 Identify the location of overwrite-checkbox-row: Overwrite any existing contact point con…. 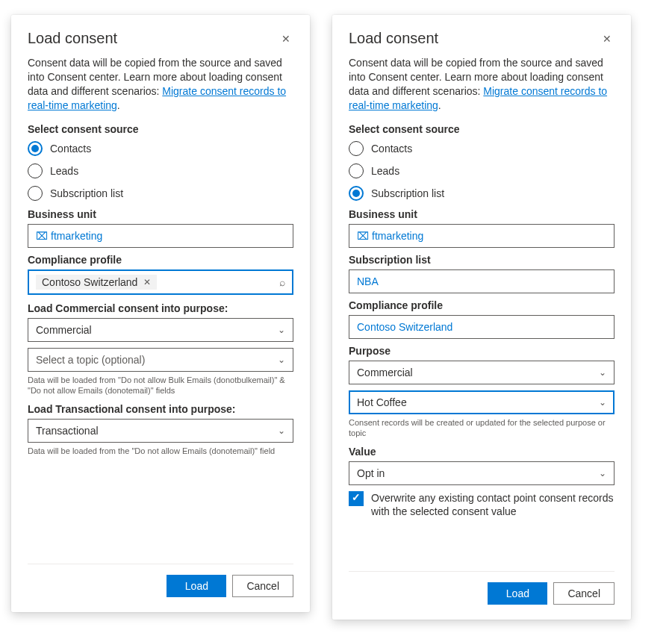
(482, 505).